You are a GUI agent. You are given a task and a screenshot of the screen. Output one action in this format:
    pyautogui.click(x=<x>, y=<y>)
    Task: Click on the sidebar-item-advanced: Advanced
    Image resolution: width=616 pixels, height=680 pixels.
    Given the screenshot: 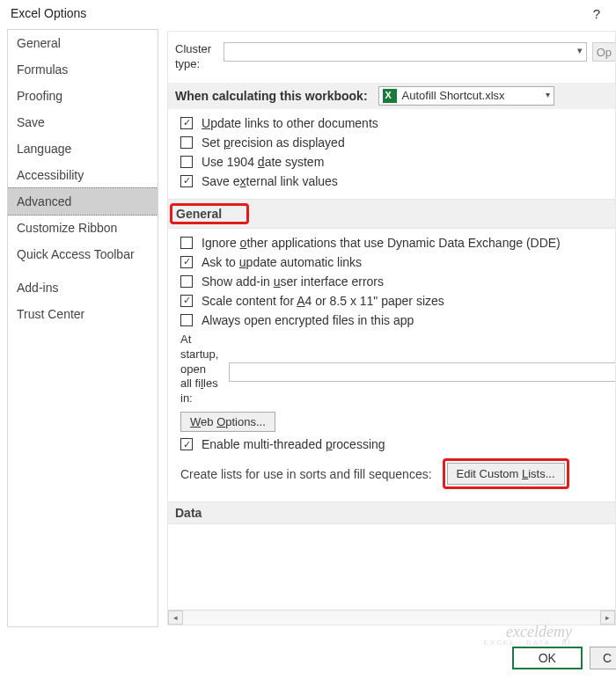 What is the action you would take?
    pyautogui.click(x=83, y=201)
    